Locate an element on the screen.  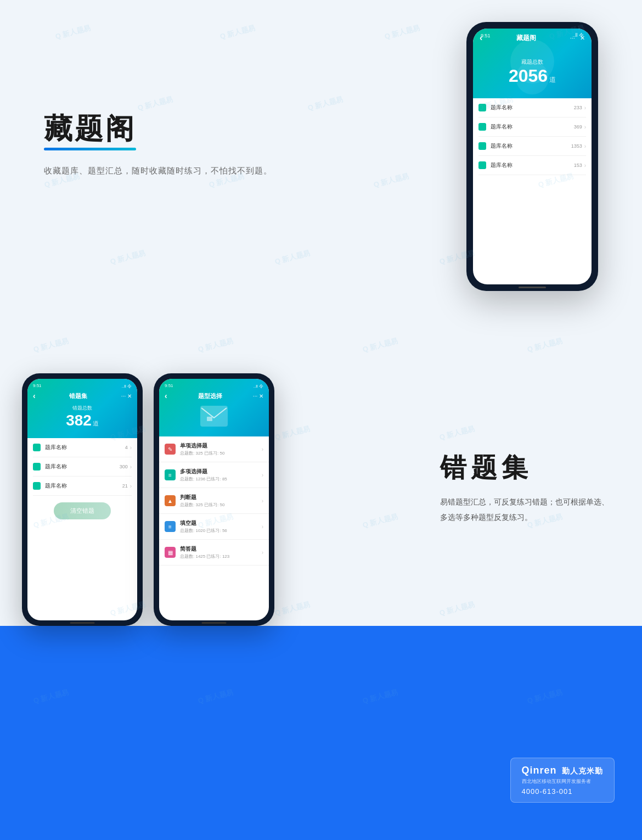
phone-cuo-ti-ji: 9:51 ..ll 令 ‹ 错题集 ··· ✕ 错题总数 382 道 is located at coordinates (82, 500).